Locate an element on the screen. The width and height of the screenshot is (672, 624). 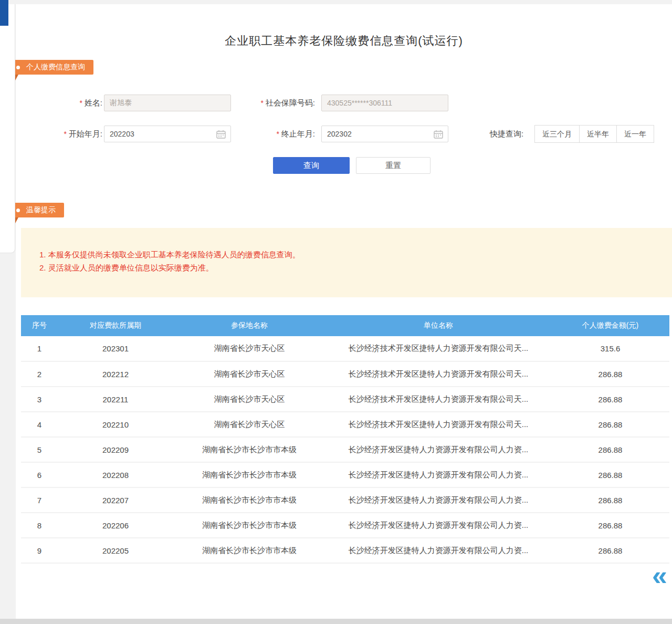
ssn-label: *社会保障号码: is located at coordinates (276, 103).